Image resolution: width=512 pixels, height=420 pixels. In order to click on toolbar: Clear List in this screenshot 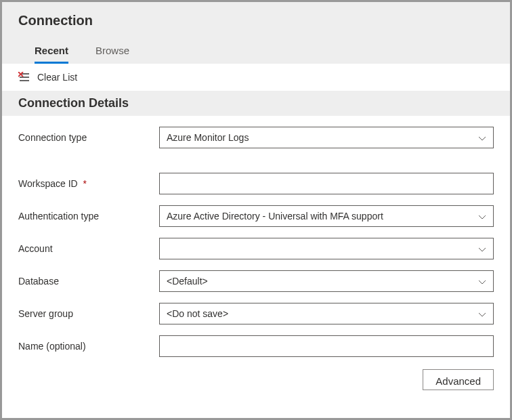, I will do `click(256, 77)`.